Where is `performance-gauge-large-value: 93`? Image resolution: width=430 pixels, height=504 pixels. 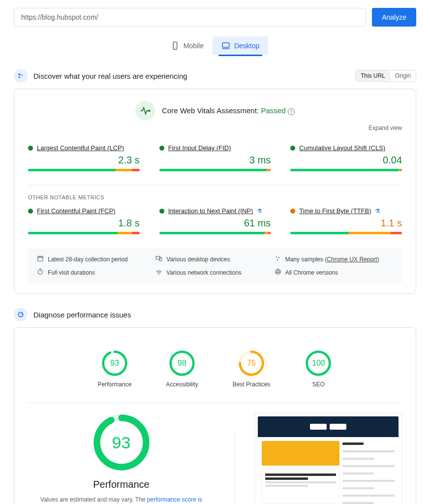 performance-gauge-large-value: 93 is located at coordinates (122, 442).